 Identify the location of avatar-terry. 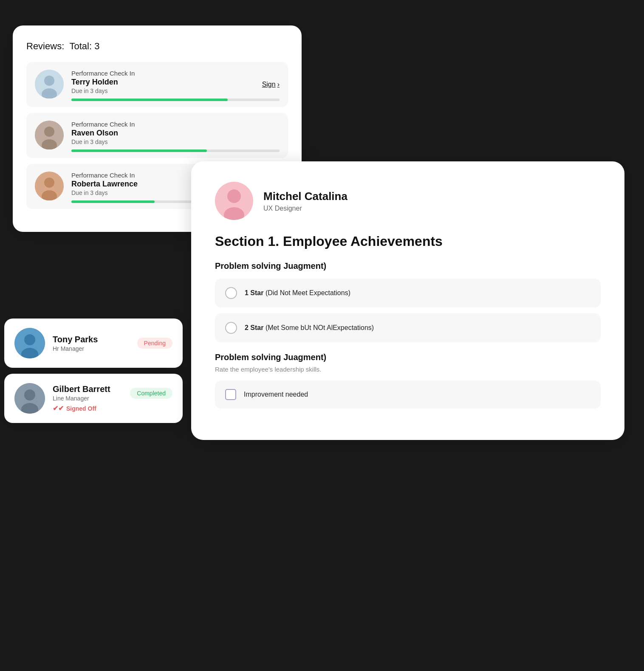
(49, 84).